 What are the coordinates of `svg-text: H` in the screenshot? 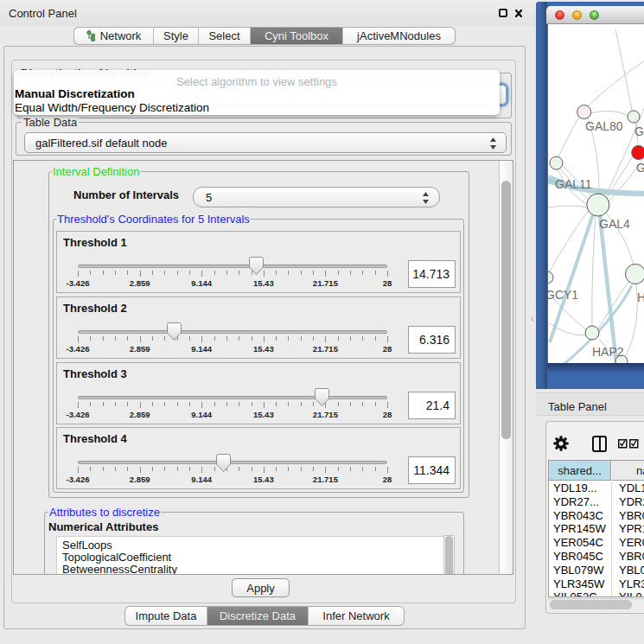 It's located at (641, 297).